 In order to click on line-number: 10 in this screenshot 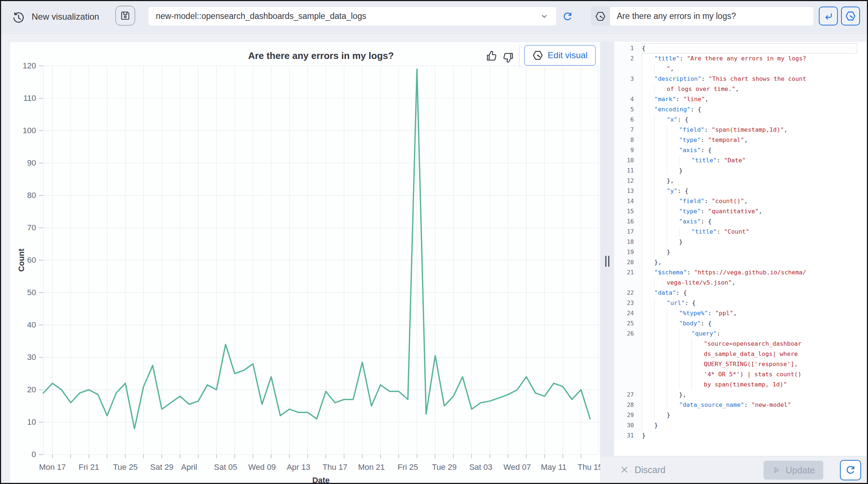, I will do `click(628, 160)`.